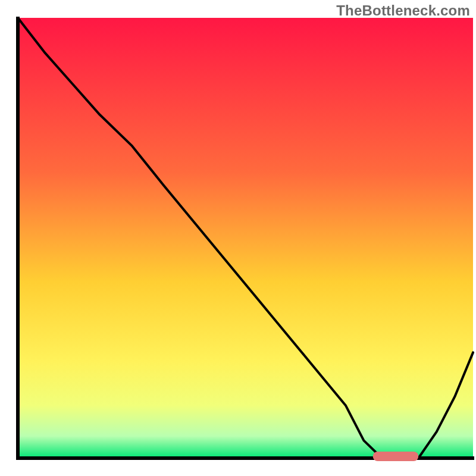 This screenshot has width=476, height=476. Describe the element at coordinates (396, 456) in the screenshot. I see `optimal-range-marker` at that location.